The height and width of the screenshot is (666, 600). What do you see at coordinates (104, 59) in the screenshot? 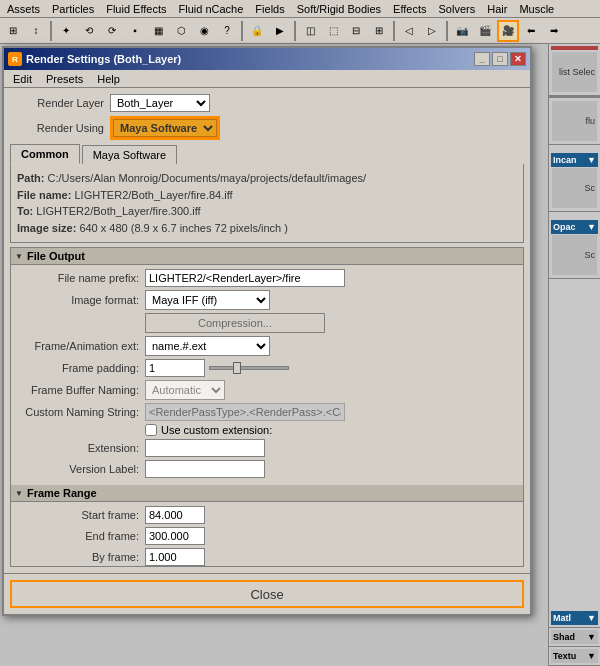
I see `dialog-title: Render Settings (Both_Layer)` at bounding box center [104, 59].